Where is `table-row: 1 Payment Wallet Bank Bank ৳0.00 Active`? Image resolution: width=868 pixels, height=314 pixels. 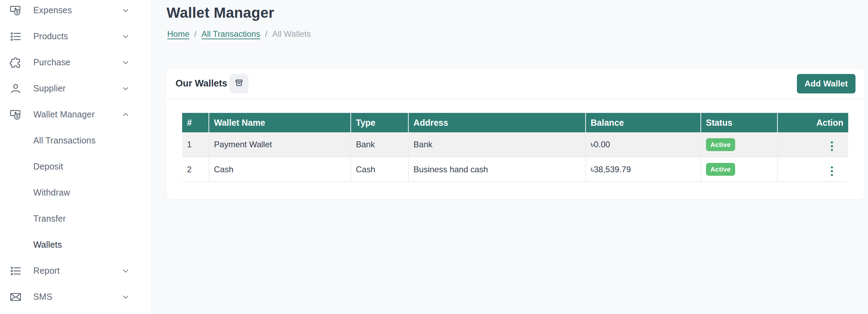
table-row: 1 Payment Wallet Bank Bank ৳0.00 Active is located at coordinates (515, 144).